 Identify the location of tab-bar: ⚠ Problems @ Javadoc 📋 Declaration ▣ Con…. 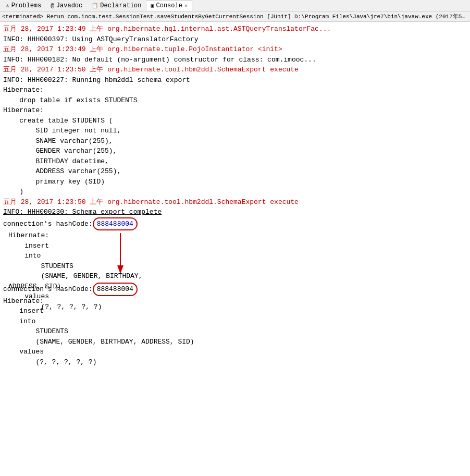
(235, 6).